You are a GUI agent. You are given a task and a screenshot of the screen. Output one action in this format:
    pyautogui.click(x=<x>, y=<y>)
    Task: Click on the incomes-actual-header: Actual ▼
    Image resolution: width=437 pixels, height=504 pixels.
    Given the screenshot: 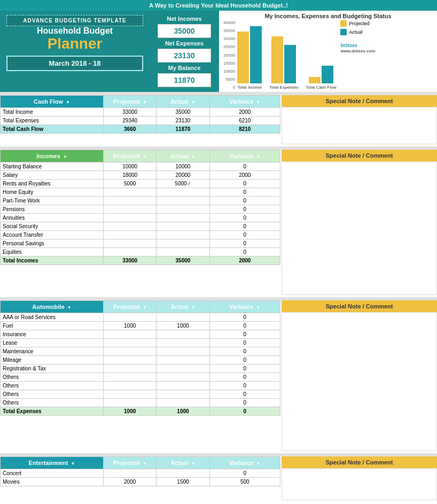 What is the action you would take?
    pyautogui.click(x=183, y=156)
    